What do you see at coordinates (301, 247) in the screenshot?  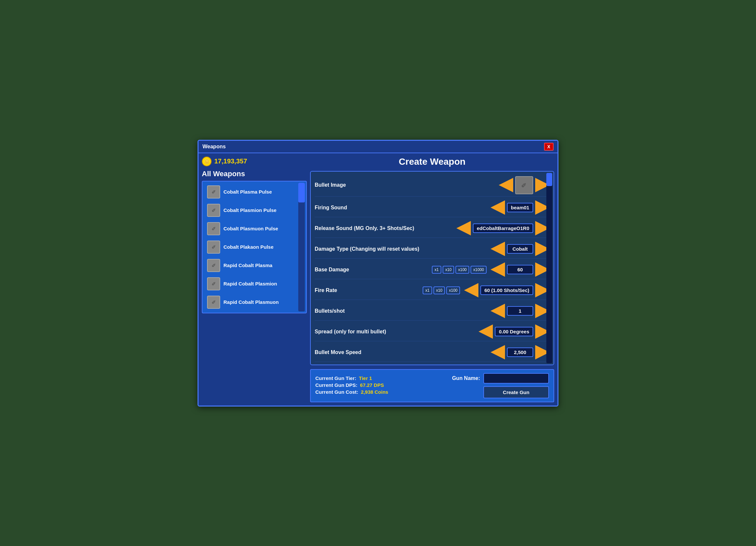 I see `weapons-scrollbar` at bounding box center [301, 247].